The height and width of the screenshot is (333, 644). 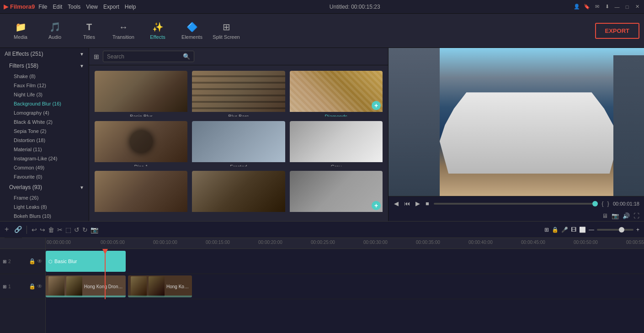 What do you see at coordinates (51, 230) in the screenshot?
I see `delete-button: 🗑` at bounding box center [51, 230].